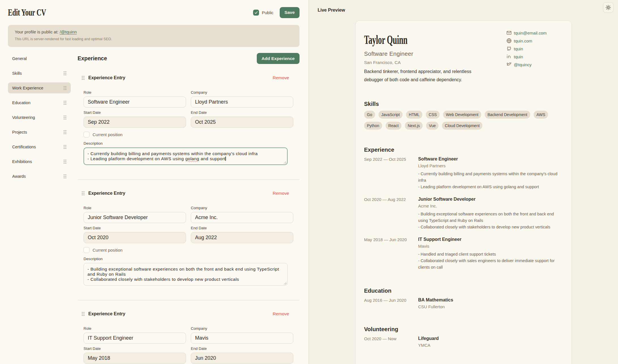 The width and height of the screenshot is (618, 364). Describe the element at coordinates (491, 159) in the screenshot. I see `cv-entry-title: Software Engineer` at that location.